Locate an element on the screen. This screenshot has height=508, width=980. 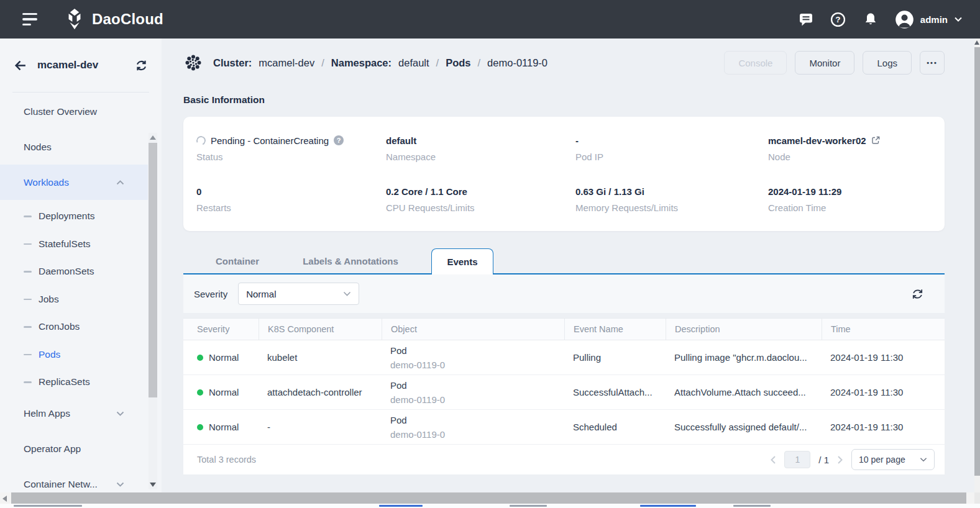
help-icon: ? is located at coordinates (838, 19).